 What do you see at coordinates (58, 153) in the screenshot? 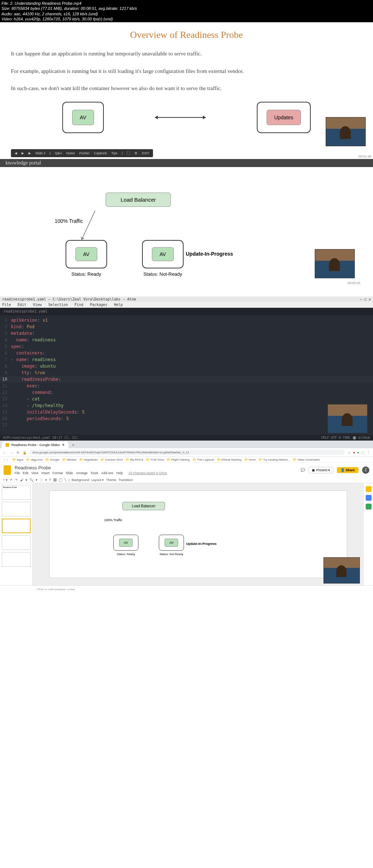
I see `qa-button: Q&A` at bounding box center [58, 153].